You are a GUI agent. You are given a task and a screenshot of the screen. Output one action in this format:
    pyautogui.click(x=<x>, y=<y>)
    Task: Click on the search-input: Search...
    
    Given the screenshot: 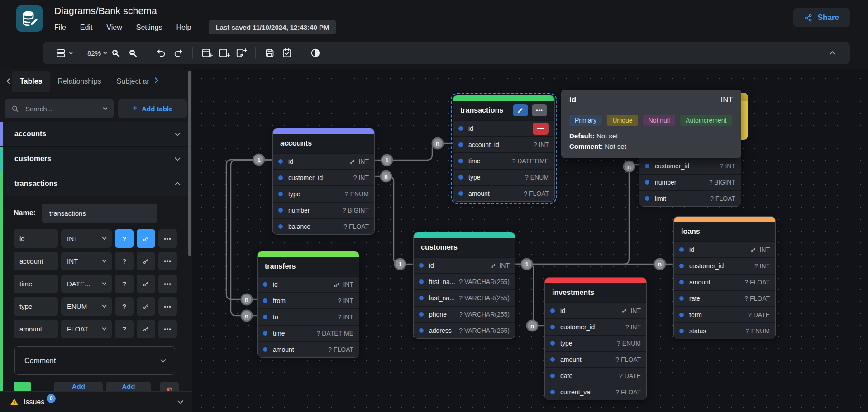 What is the action you would take?
    pyautogui.click(x=59, y=109)
    